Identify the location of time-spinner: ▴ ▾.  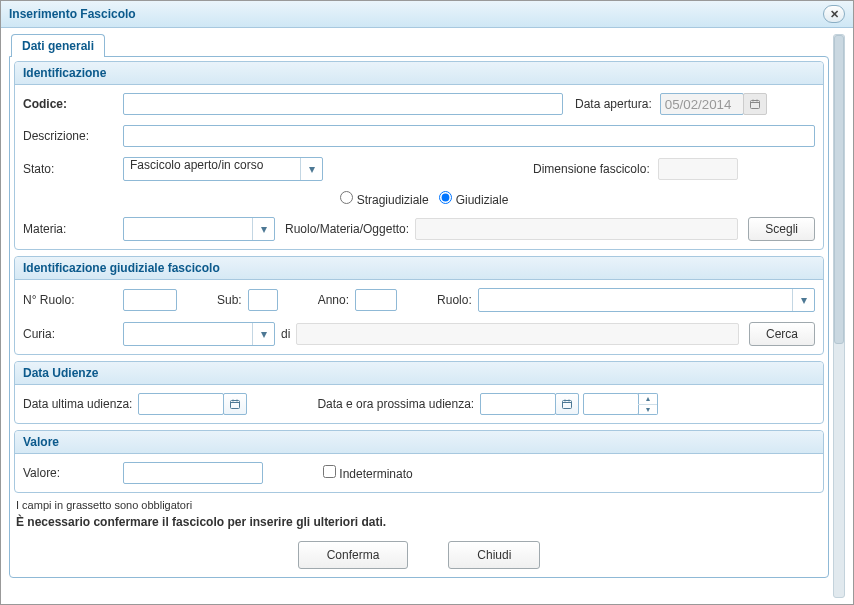
(648, 404).